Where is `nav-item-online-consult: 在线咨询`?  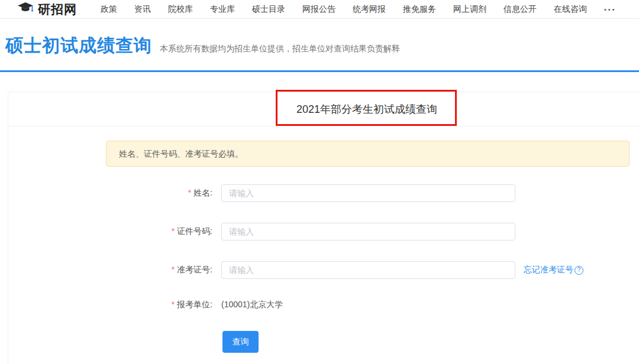
nav-item-online-consult: 在线咨询 is located at coordinates (570, 9).